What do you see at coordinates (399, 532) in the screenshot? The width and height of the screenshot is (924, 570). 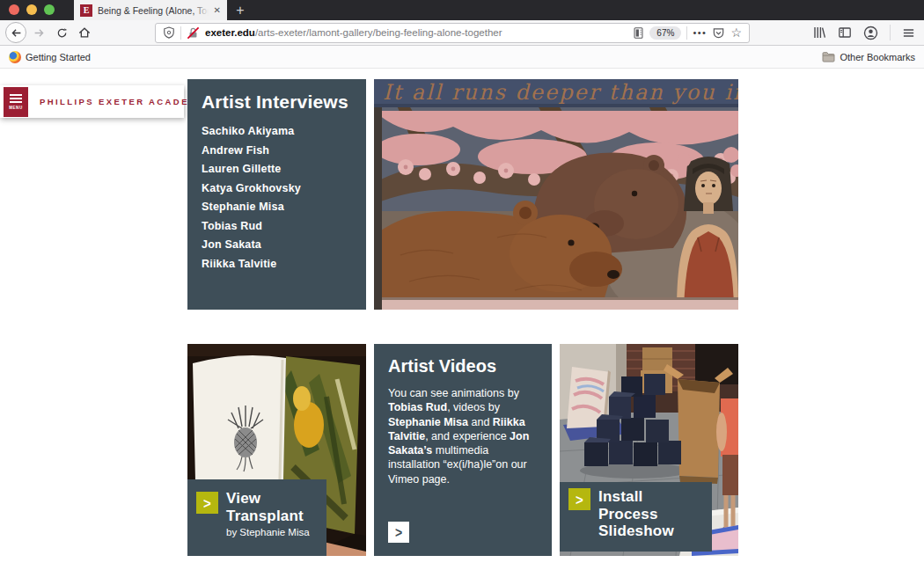 I see `videos-chevron-button: >` at bounding box center [399, 532].